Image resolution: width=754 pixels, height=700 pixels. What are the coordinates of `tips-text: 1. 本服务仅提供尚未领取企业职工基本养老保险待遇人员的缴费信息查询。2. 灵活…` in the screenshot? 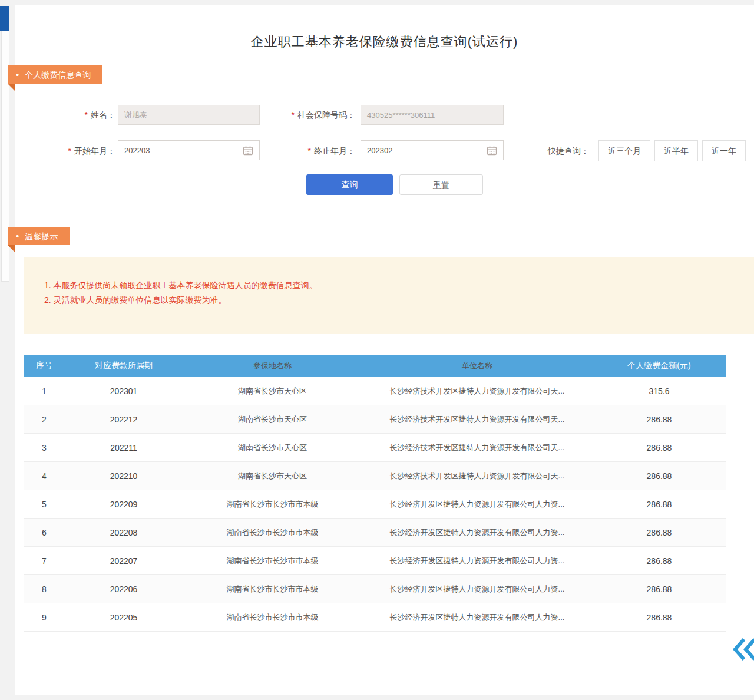 It's located at (181, 293).